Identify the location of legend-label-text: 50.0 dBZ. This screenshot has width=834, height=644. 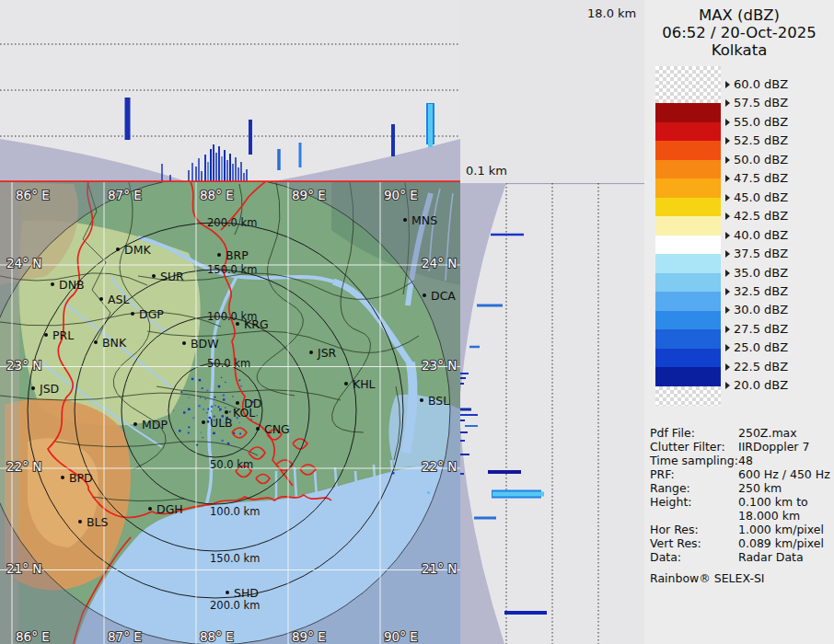
(760, 160).